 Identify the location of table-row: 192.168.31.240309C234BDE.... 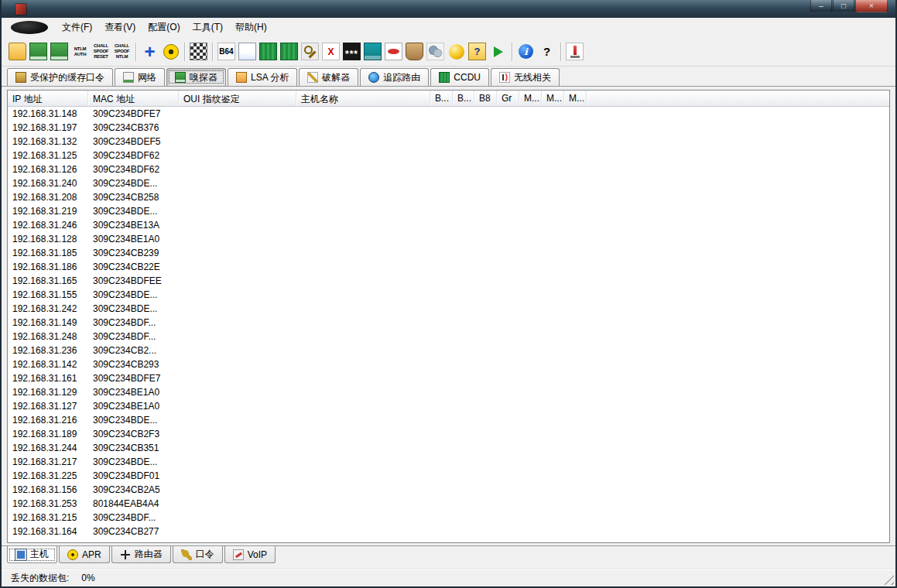
(449, 183).